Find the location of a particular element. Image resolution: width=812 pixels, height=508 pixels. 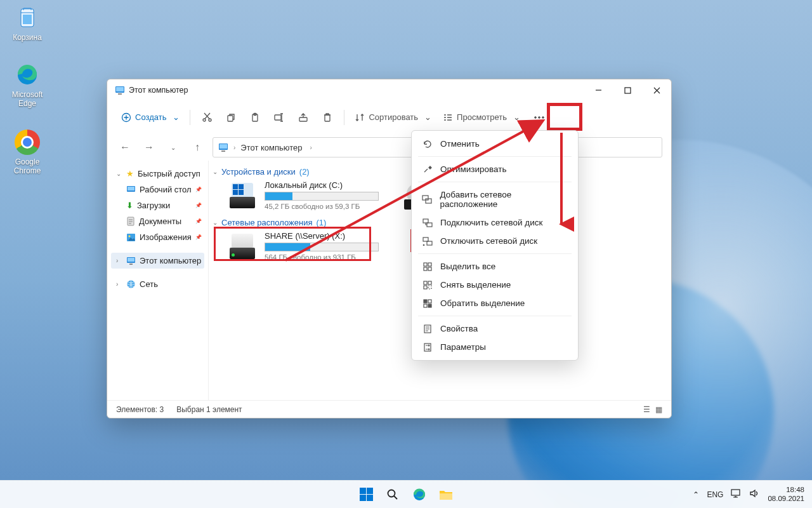

start-button is located at coordinates (366, 495).